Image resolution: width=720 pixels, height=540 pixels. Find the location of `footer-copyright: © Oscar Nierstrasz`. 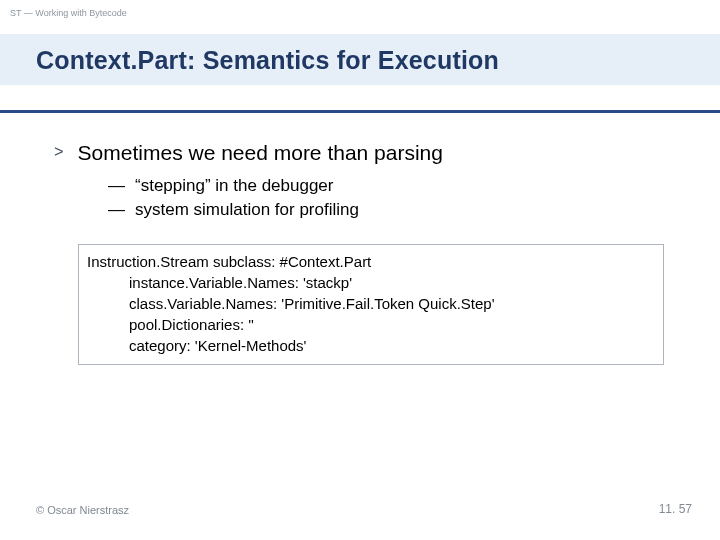

footer-copyright: © Oscar Nierstrasz is located at coordinates (82, 510).